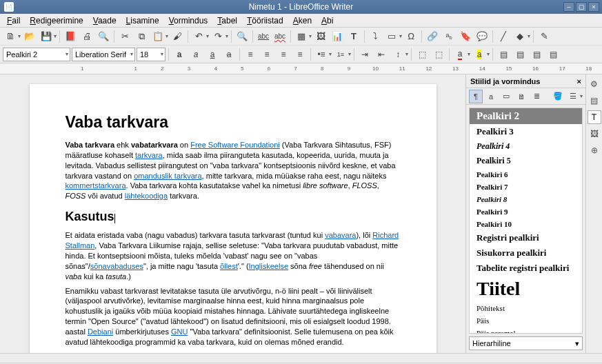 This screenshot has width=602, height=364. What do you see at coordinates (229, 266) in the screenshot?
I see `link: õllest` at bounding box center [229, 266].